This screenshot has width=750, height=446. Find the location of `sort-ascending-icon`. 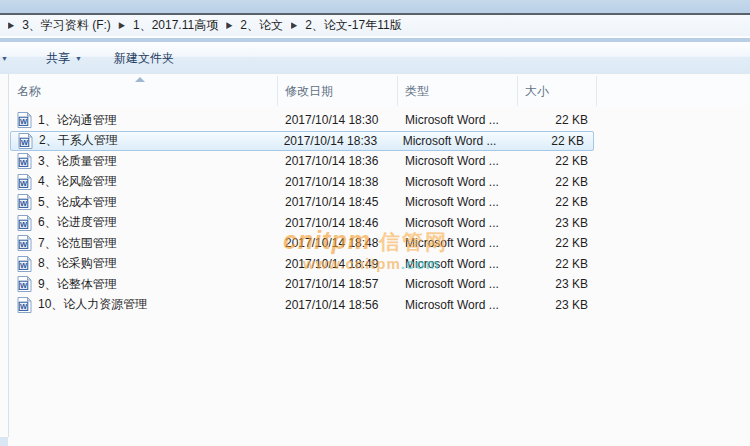

sort-ascending-icon is located at coordinates (140, 80).